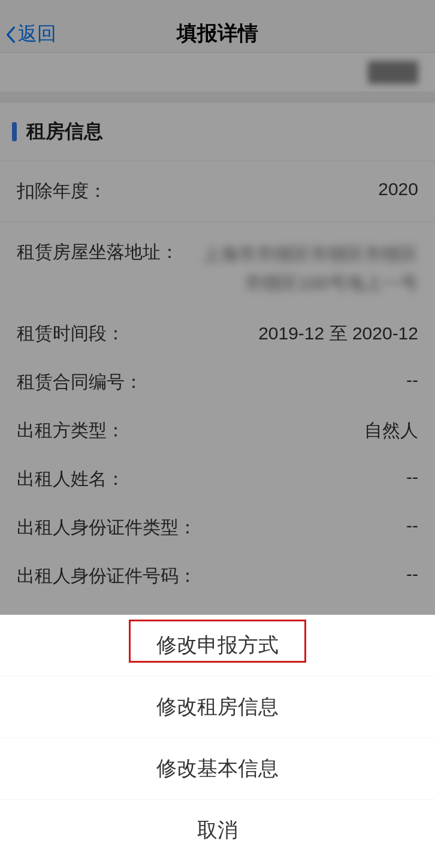 This screenshot has height=868, width=435. I want to click on action-modify-basic-info: 修改基本信息, so click(218, 769).